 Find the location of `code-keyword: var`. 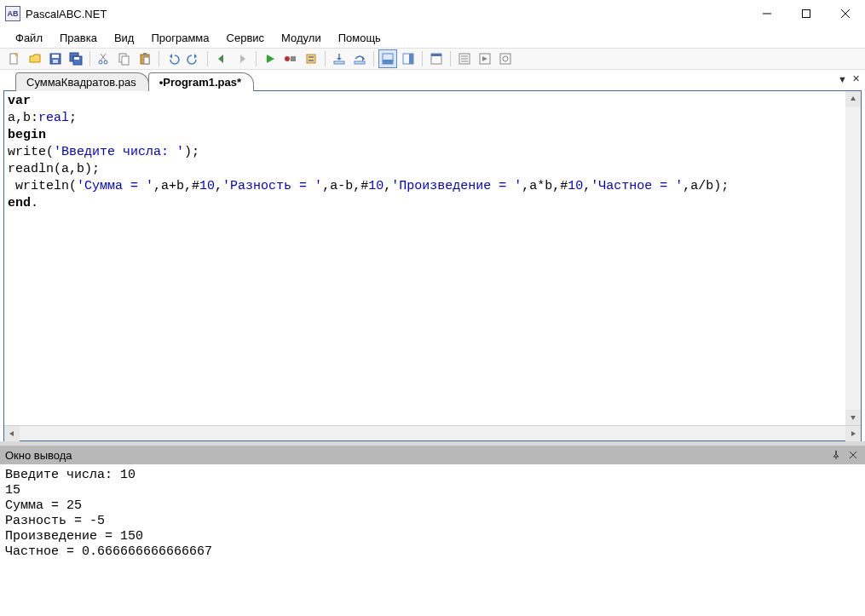

code-keyword: var is located at coordinates (19, 101).